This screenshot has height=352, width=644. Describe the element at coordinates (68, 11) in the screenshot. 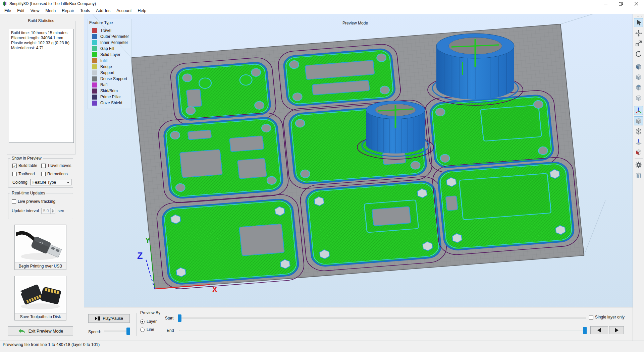

I see `menu-item-repair: Repair` at that location.